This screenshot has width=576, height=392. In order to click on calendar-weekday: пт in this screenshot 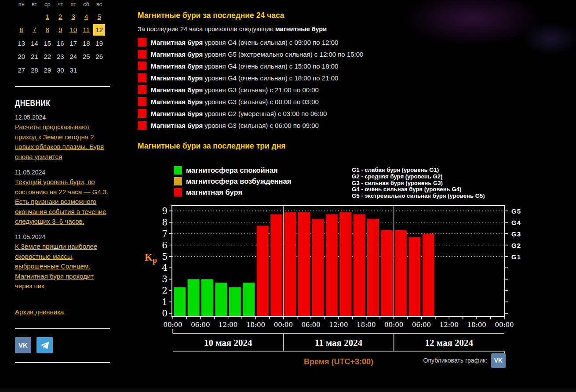, I will do `click(73, 4)`.